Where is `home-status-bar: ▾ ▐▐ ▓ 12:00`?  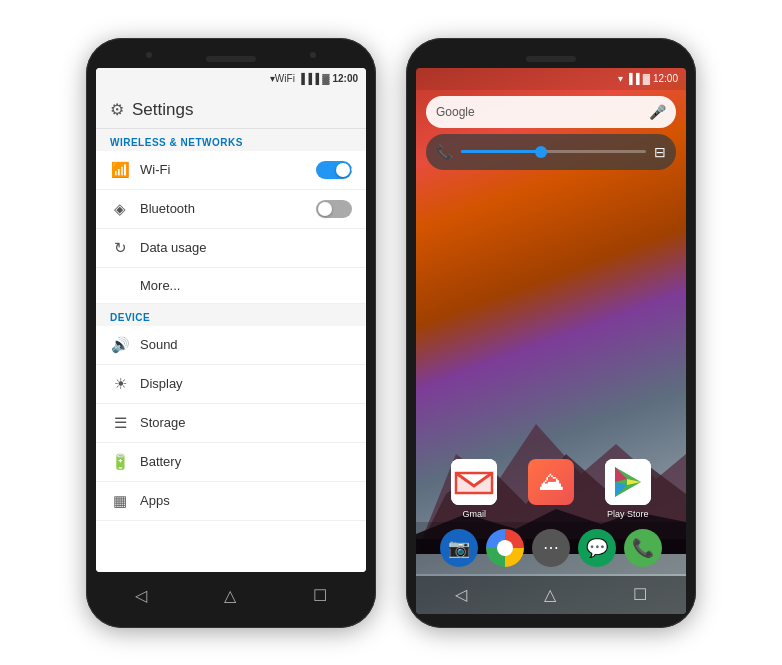 home-status-bar: ▾ ▐▐ ▓ 12:00 is located at coordinates (551, 79).